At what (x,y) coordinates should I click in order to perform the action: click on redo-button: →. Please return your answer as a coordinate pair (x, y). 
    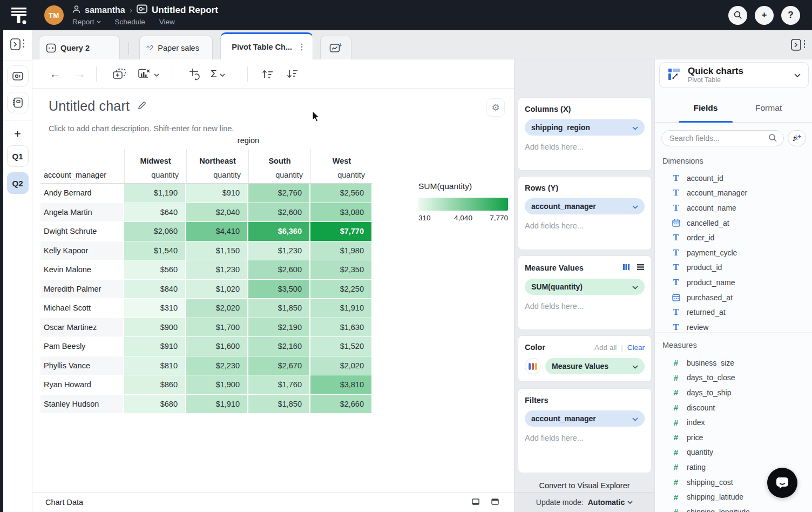
    Looking at the image, I should click on (80, 74).